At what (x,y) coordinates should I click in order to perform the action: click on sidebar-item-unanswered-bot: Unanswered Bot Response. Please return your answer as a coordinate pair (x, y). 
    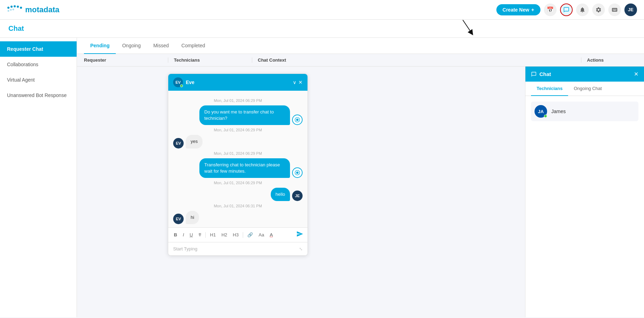
    Looking at the image, I should click on (38, 95).